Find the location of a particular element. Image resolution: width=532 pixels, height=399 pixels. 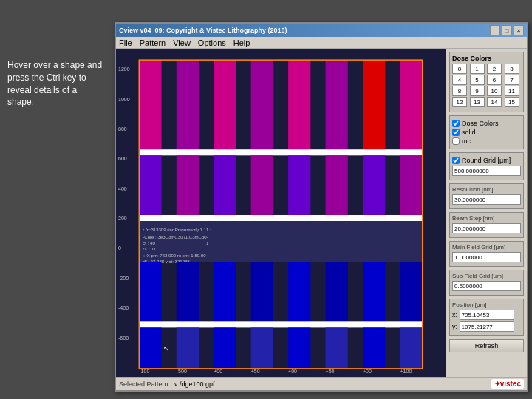

menu-pattern: Pattern is located at coordinates (152, 43).